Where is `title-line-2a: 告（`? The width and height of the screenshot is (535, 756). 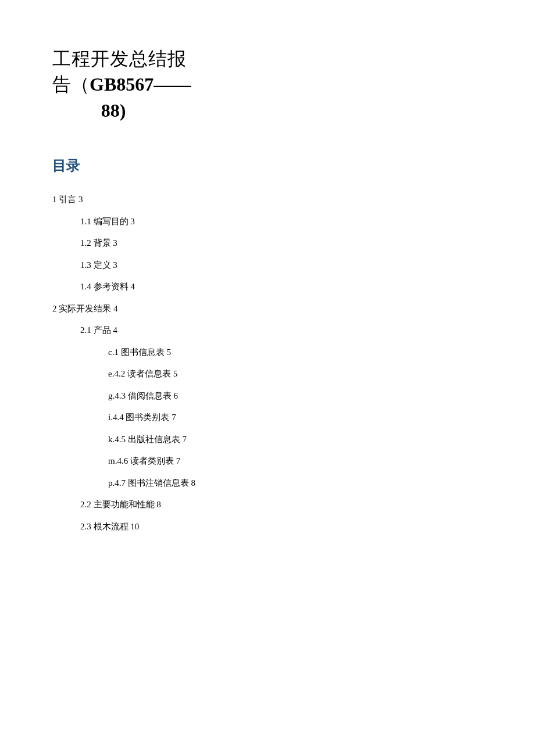 title-line-2a: 告（ is located at coordinates (71, 84).